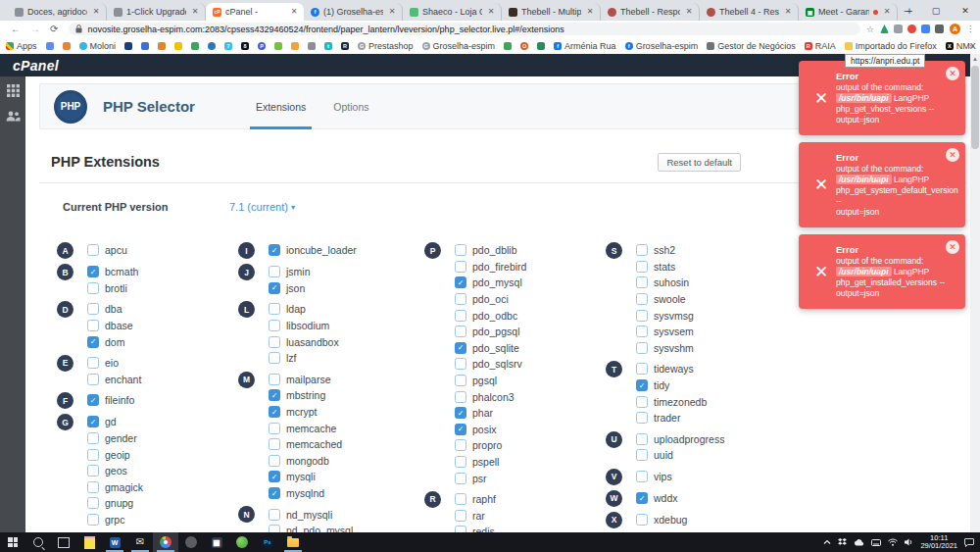 This screenshot has width=980, height=552. I want to click on bookmark-item: Gestor de Negócios, so click(751, 46).